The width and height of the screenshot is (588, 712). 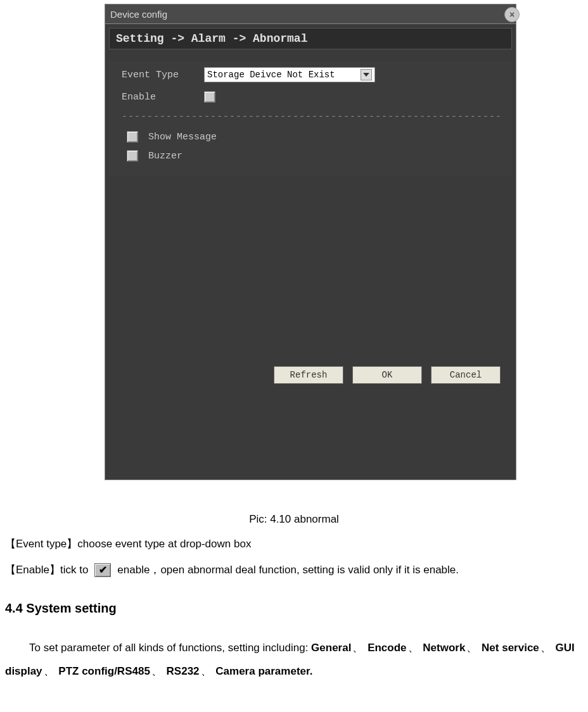 I want to click on form-area: Event Type Storage Deivce Not Exist Enab…, so click(x=310, y=118).